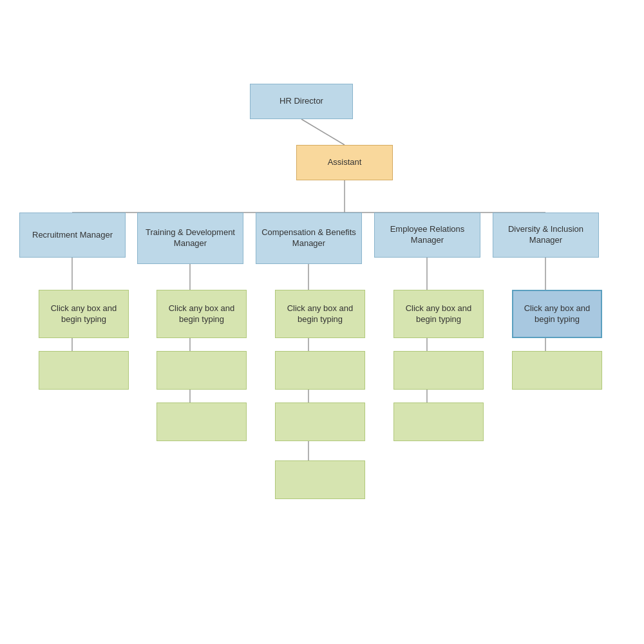 Image resolution: width=644 pixels, height=644 pixels. What do you see at coordinates (301, 102) in the screenshot?
I see `hr-director-label: HR Director` at bounding box center [301, 102].